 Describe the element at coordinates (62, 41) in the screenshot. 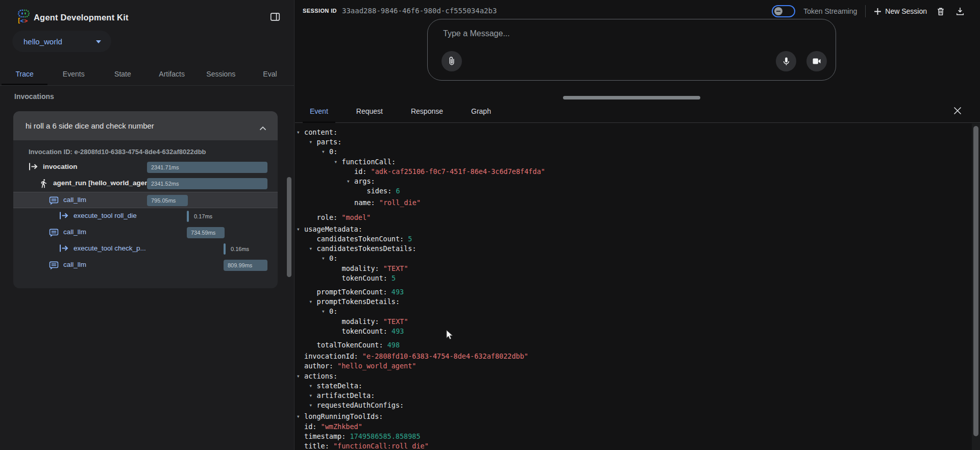

I see `agent-select-dropdown: hello_world` at that location.